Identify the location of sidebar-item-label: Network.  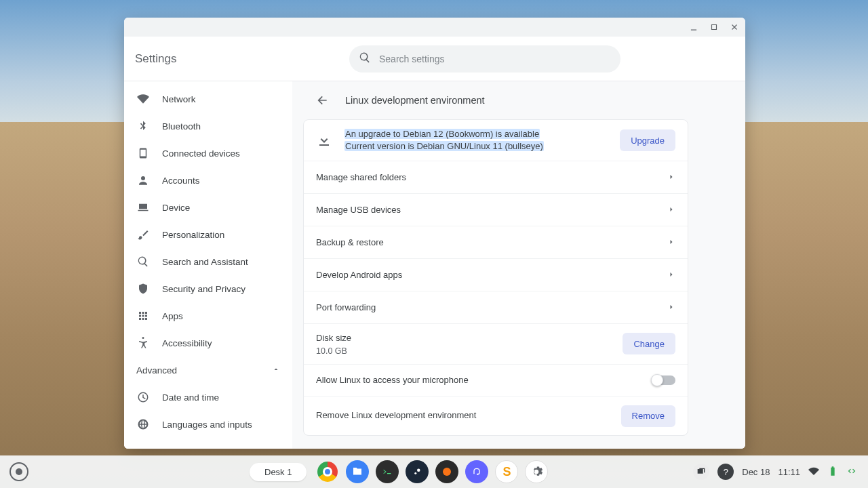
(179, 99).